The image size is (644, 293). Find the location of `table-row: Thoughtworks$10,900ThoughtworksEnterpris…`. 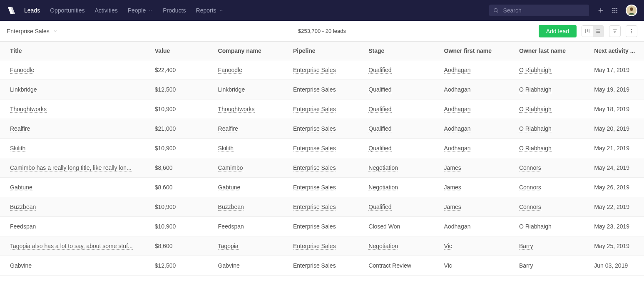

table-row: Thoughtworks$10,900ThoughtworksEnterpris… is located at coordinates (322, 109).